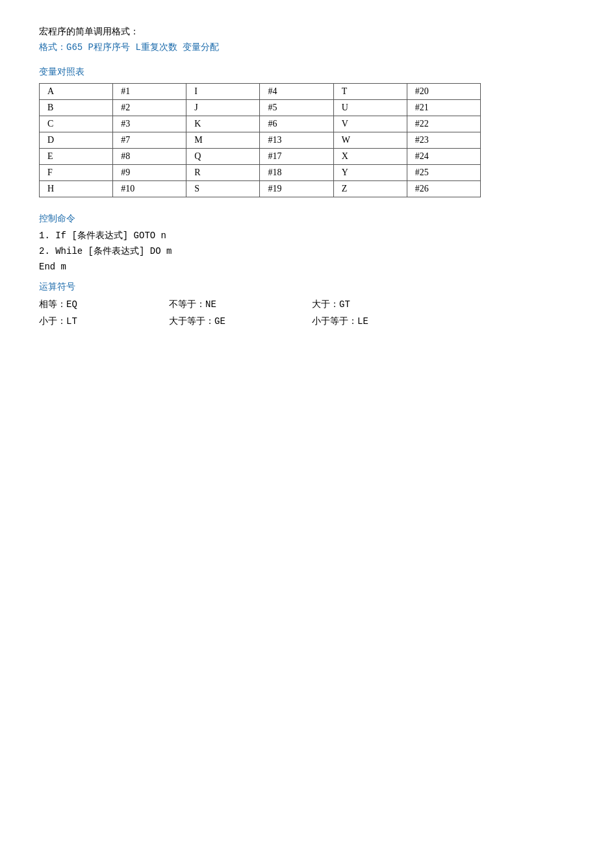  I want to click on table-cell-letter: W, so click(370, 140).